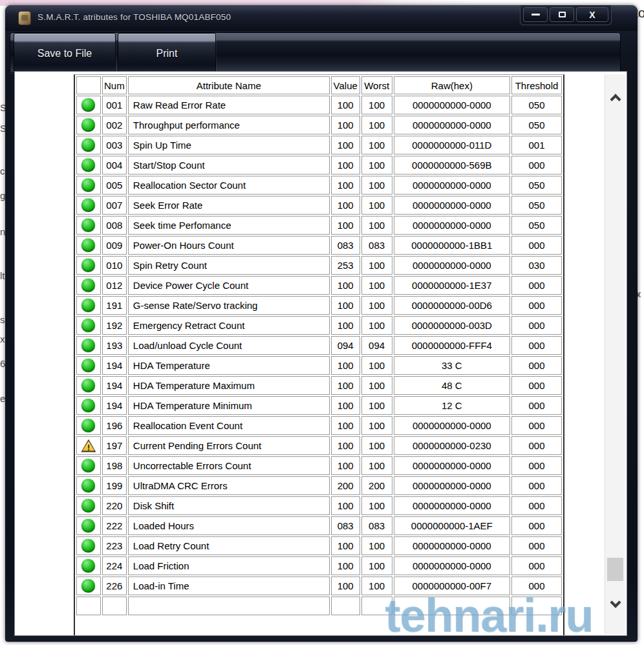  Describe the element at coordinates (316, 53) in the screenshot. I see `toolbar: Save to File Print` at that location.